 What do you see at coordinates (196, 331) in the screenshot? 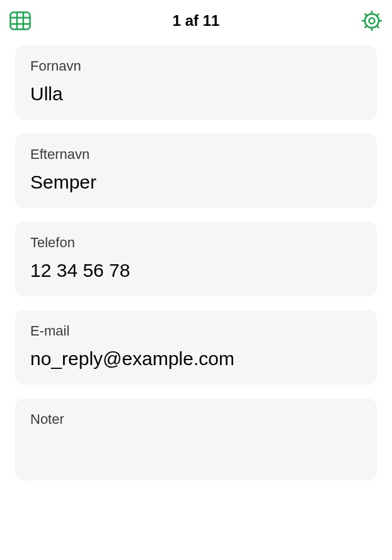
I see `email-label: E-mail` at bounding box center [196, 331].